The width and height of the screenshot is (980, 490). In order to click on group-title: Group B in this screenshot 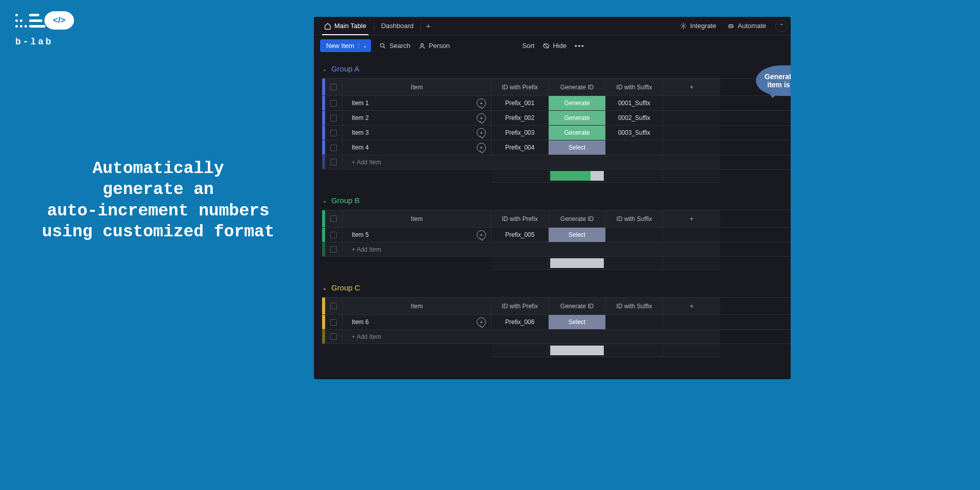, I will do `click(346, 200)`.